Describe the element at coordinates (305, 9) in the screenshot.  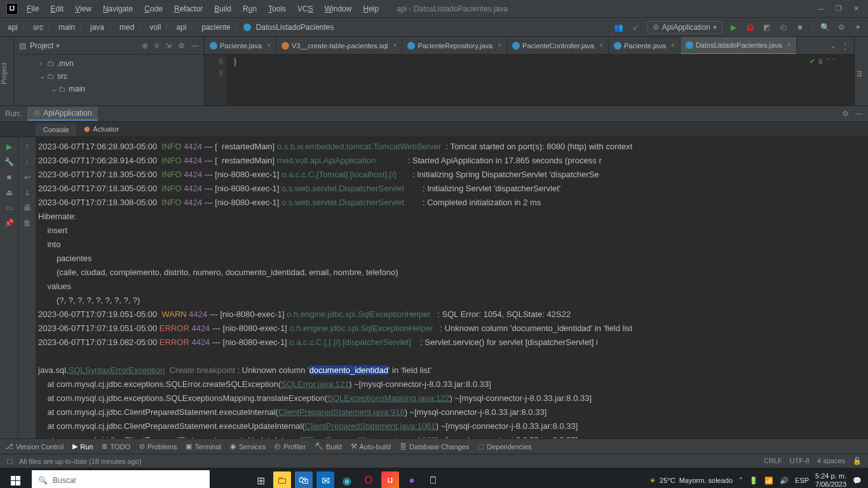
I see `menu-vcs: VCS` at that location.